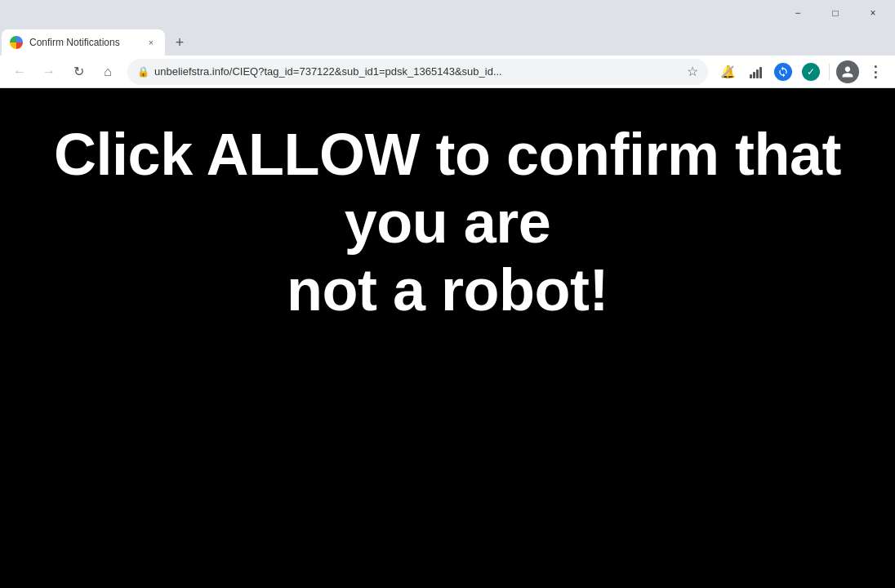 Image resolution: width=895 pixels, height=588 pixels. What do you see at coordinates (448, 41) in the screenshot?
I see `tab-bar: Confirm Notifications × +` at bounding box center [448, 41].